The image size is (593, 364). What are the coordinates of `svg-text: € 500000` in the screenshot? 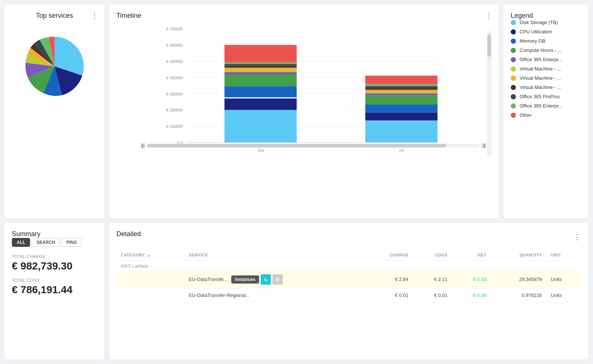 It's located at (175, 62).